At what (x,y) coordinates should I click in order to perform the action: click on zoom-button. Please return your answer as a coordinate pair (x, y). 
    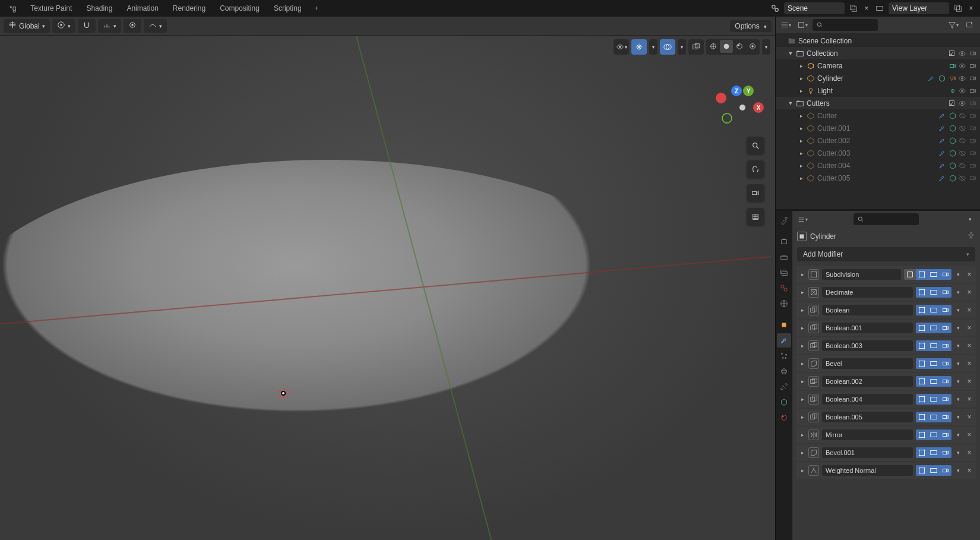
    Looking at the image, I should click on (755, 146).